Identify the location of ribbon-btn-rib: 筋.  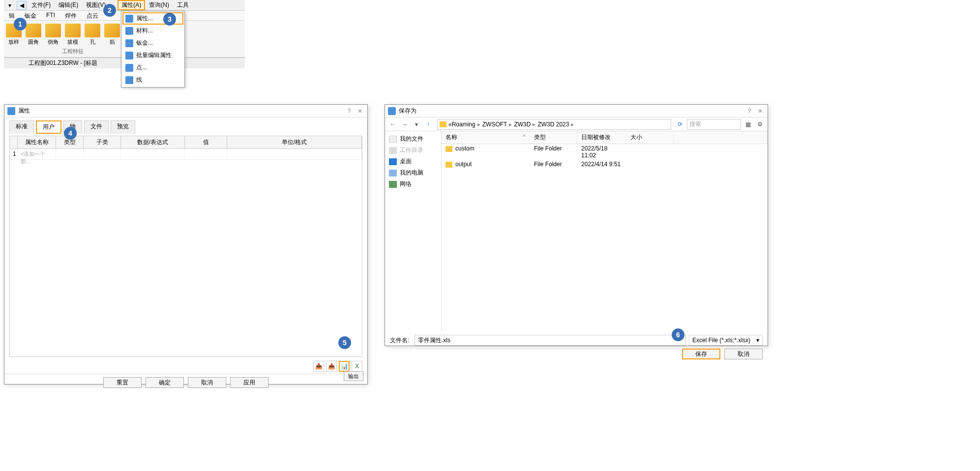
(112, 34).